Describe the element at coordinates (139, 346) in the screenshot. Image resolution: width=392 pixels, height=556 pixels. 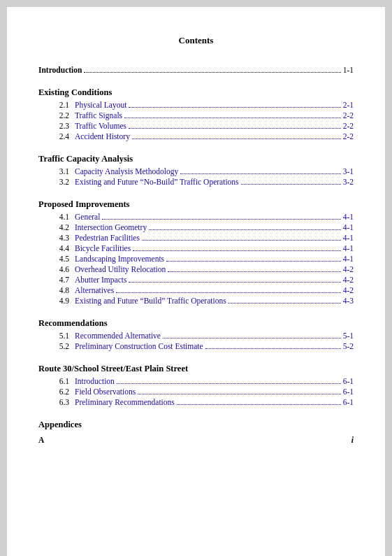
I see `toc-label-3-1: Preliminary Construction Cost Estimate` at that location.